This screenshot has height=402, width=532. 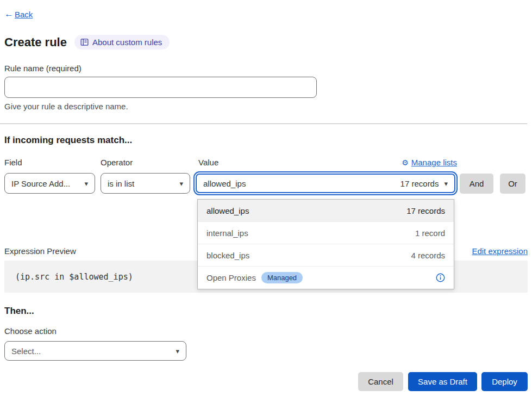 What do you see at coordinates (326, 211) in the screenshot?
I see `list-item-allowed-ips: allowed_ips 17 records` at bounding box center [326, 211].